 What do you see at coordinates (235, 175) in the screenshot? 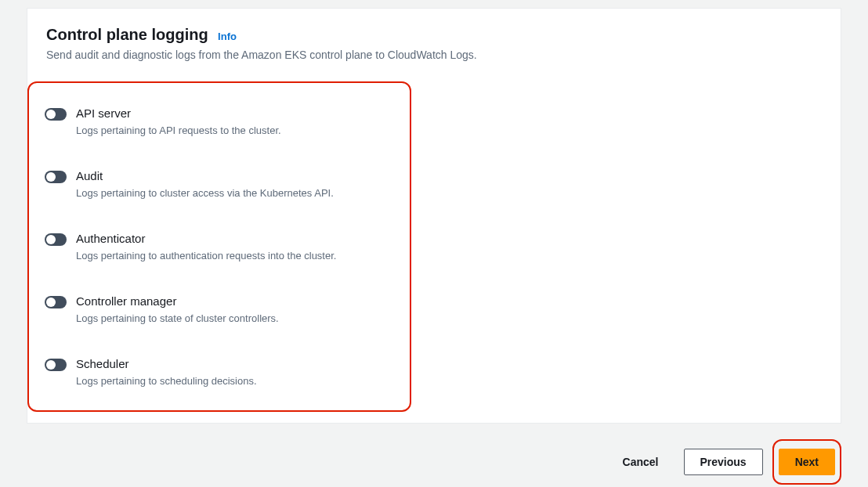
I see `option-label: Audit` at bounding box center [235, 175].